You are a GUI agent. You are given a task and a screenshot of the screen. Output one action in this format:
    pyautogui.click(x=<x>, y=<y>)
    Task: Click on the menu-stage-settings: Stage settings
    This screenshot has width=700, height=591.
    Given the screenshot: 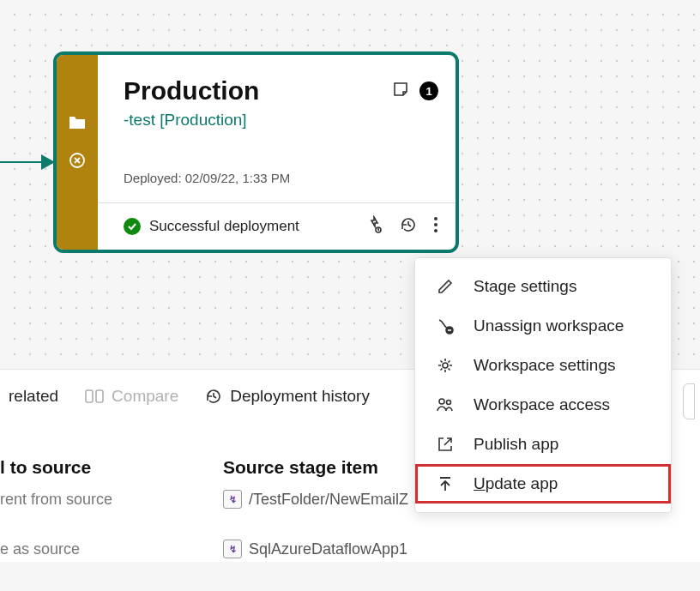 What is the action you would take?
    pyautogui.click(x=543, y=286)
    